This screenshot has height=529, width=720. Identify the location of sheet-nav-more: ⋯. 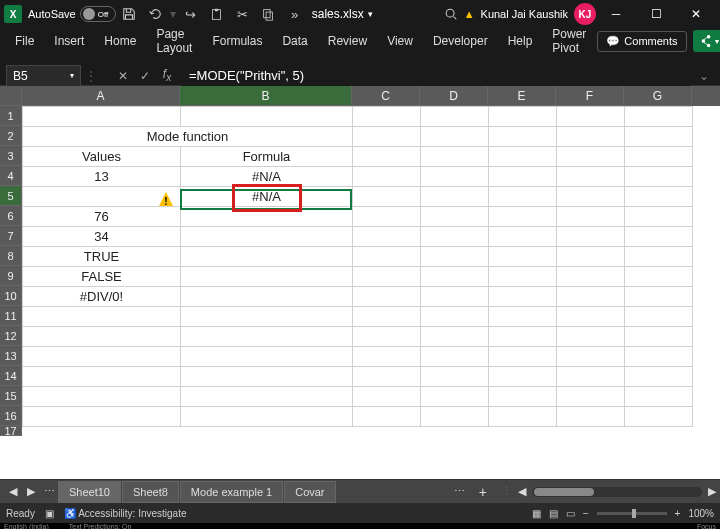
(49, 492).